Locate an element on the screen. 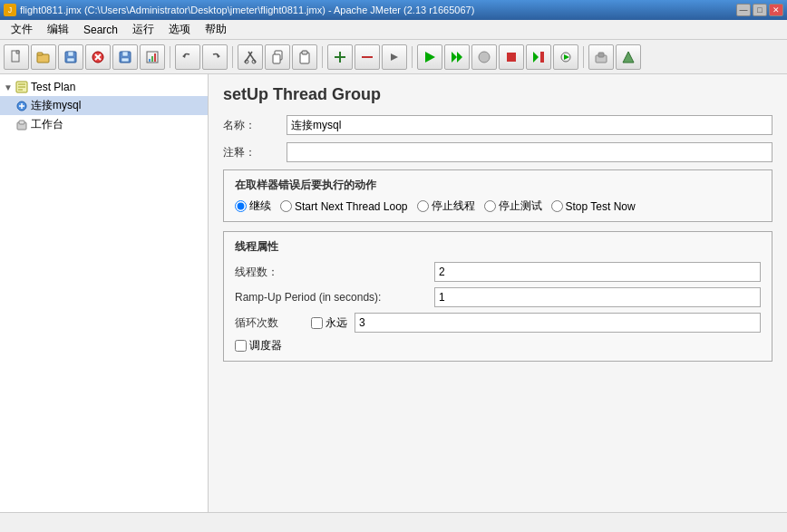  open-button is located at coordinates (44, 57).